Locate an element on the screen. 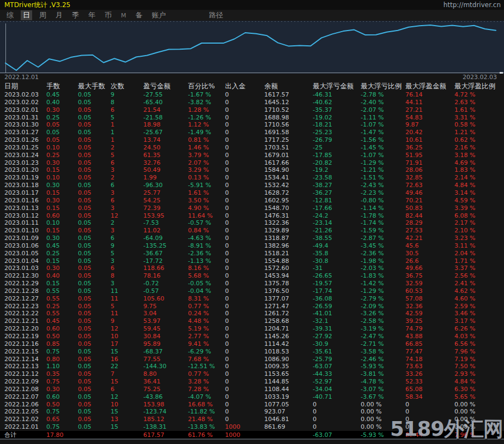  table-row: 2022.12.090.750.051536.413.28 %01144.85-… is located at coordinates (252, 382).